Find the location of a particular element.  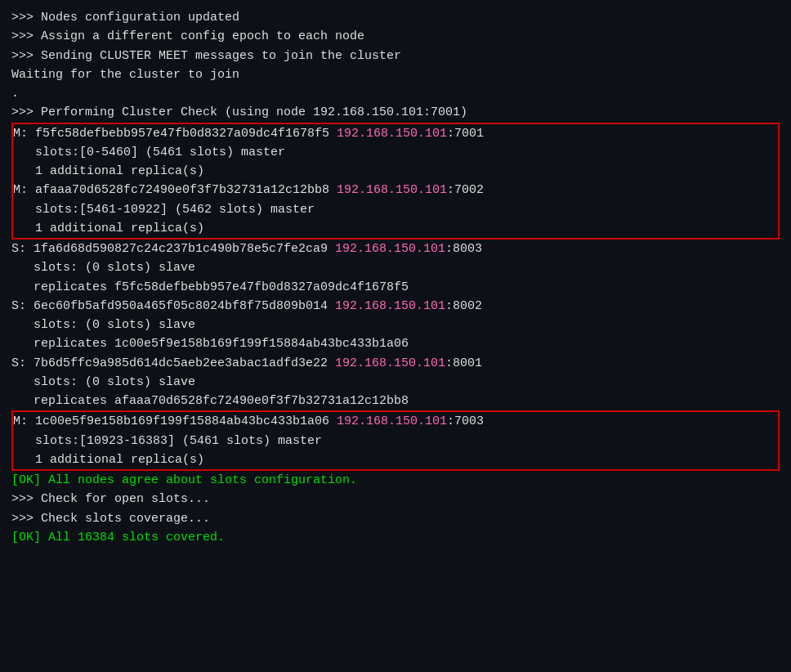

master-node-7003-line: M: 1c00e5f9e158b169f199f15884ab43bc433b1… is located at coordinates (396, 422).